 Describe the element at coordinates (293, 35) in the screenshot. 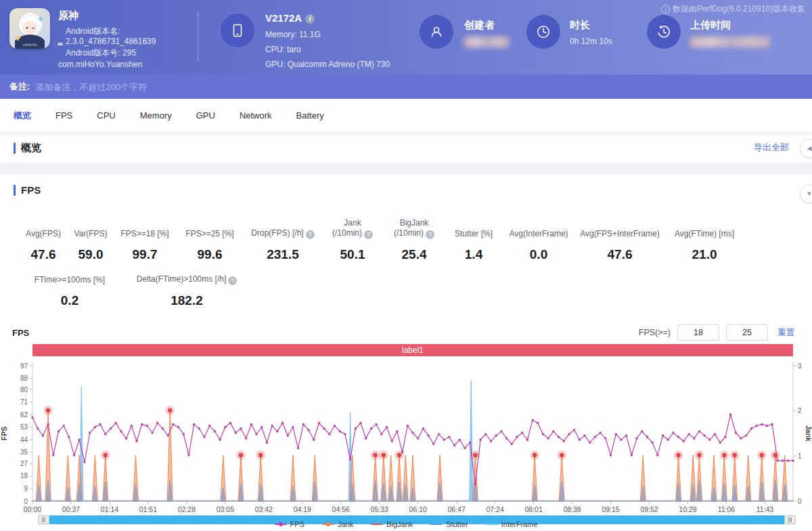

I see `device-memory: Memory: 11.1G` at that location.